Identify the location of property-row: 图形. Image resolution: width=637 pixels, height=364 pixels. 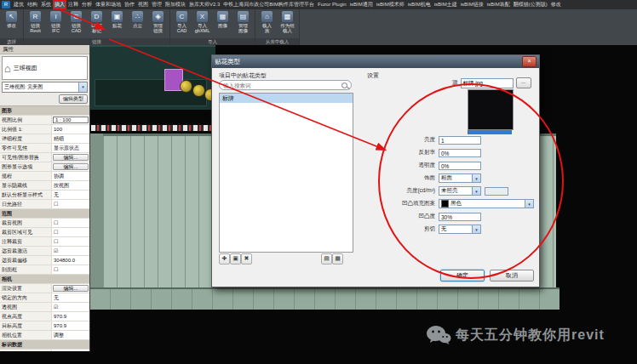
(44, 111).